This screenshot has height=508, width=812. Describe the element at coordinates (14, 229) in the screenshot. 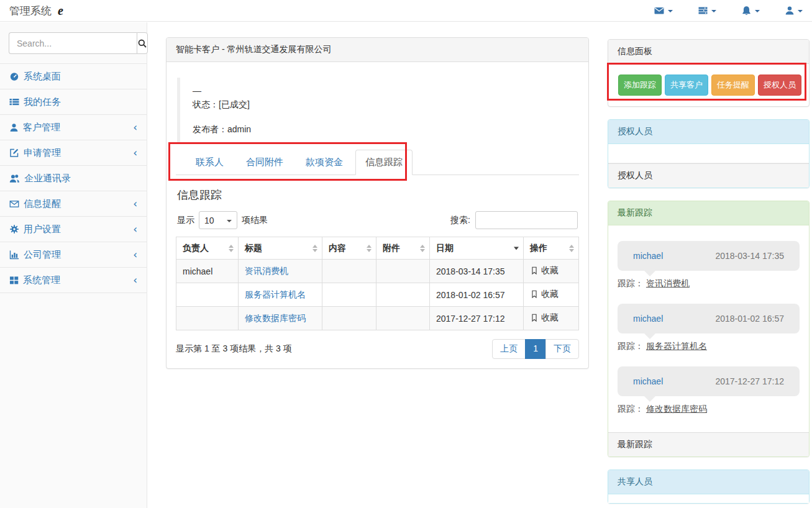

I see `gears-icon` at that location.